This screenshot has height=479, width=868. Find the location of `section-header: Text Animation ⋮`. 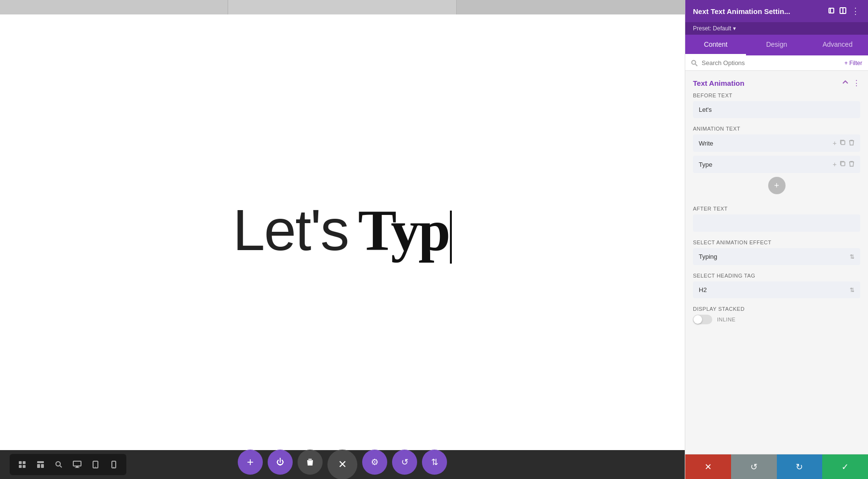

section-header: Text Animation ⋮ is located at coordinates (776, 82).